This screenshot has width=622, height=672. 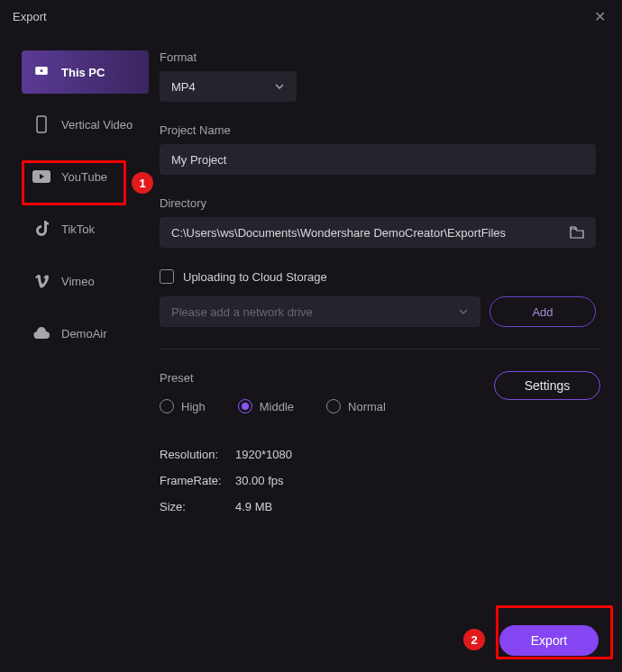 I want to click on size-value: 4.9 MB, so click(x=254, y=506).